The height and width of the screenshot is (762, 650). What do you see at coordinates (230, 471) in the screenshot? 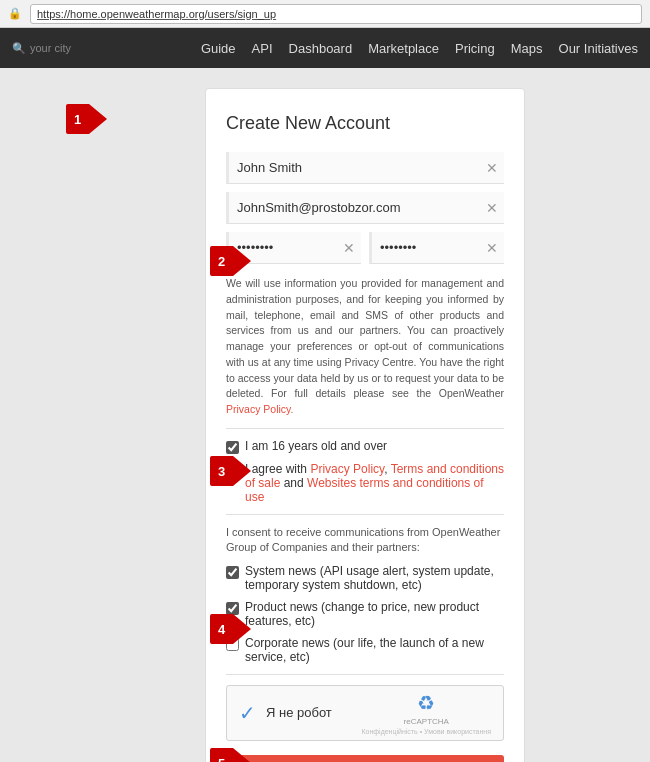
I see `annotation-3: 3` at bounding box center [230, 471].